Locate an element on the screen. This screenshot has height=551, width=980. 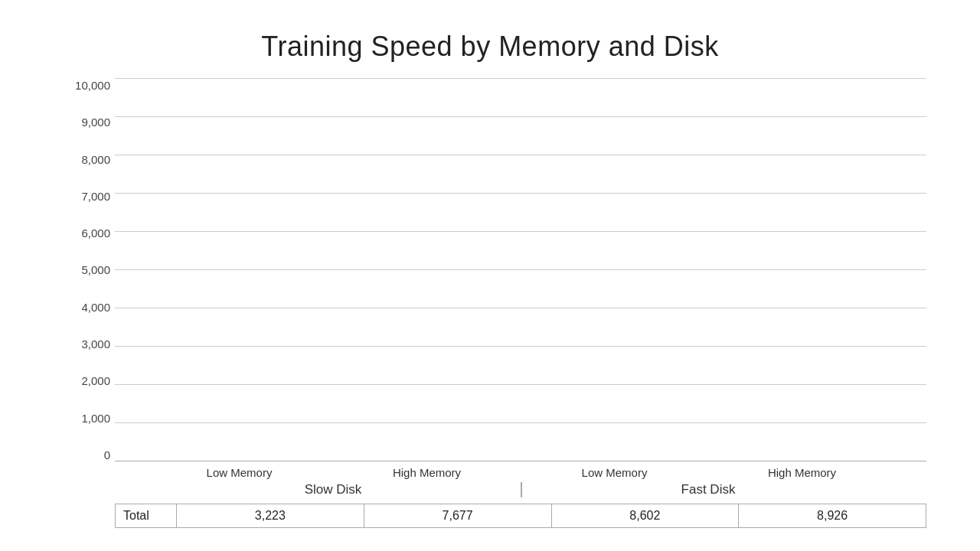
y-label-10000: 10,000 is located at coordinates (93, 86).